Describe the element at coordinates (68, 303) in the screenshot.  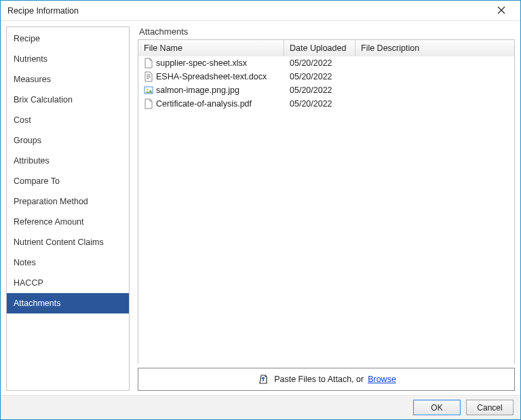
I see `sidebar-item-attachments: Attachments` at that location.